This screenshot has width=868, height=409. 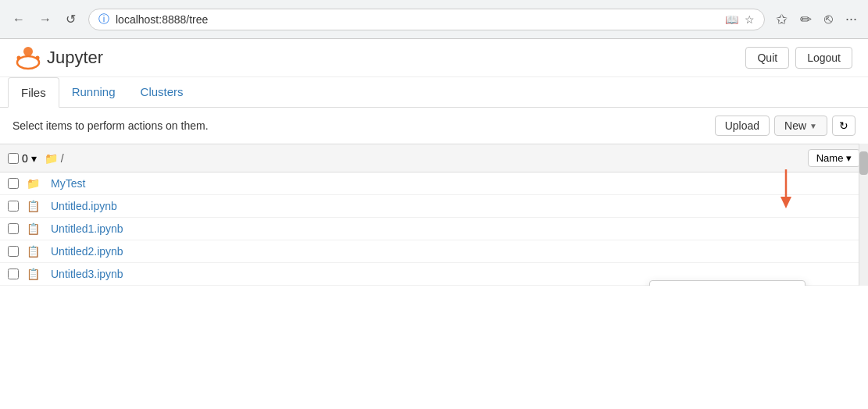 I want to click on file-row: 📋 Untitled1.ipynb, so click(x=434, y=229).